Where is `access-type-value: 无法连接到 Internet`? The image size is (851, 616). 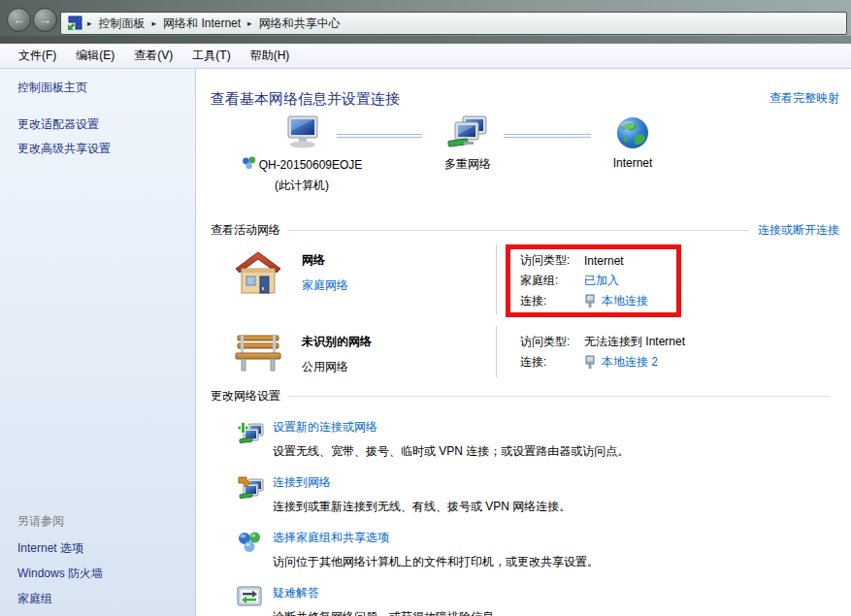 access-type-value: 无法连接到 Internet is located at coordinates (635, 341).